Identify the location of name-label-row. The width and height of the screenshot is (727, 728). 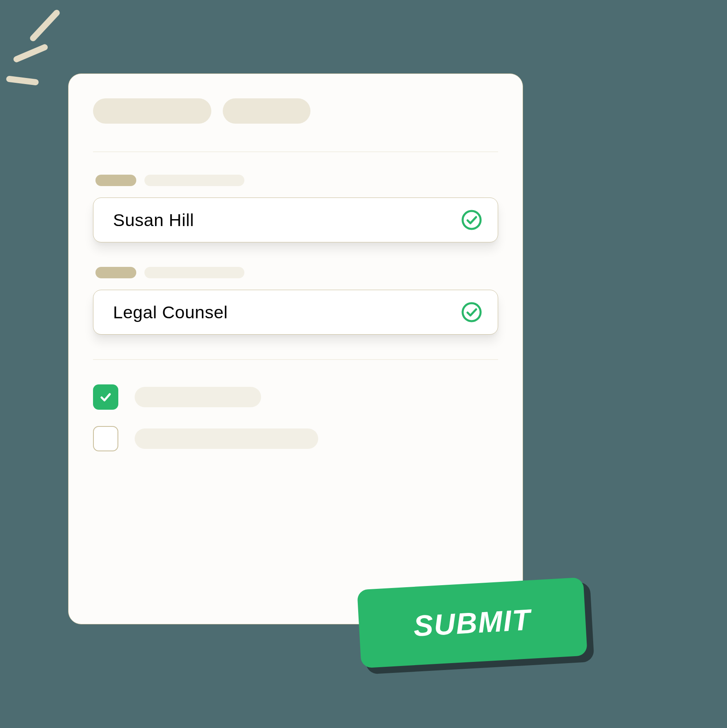
(297, 180).